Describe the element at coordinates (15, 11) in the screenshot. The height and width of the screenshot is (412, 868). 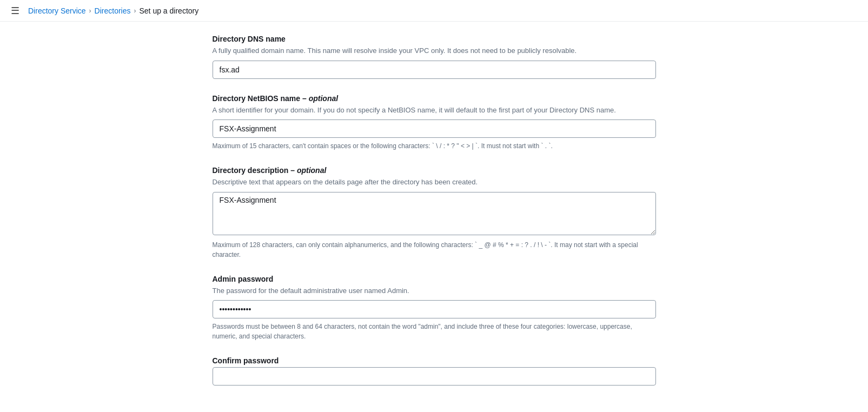
I see `menu-icon: ☰` at that location.